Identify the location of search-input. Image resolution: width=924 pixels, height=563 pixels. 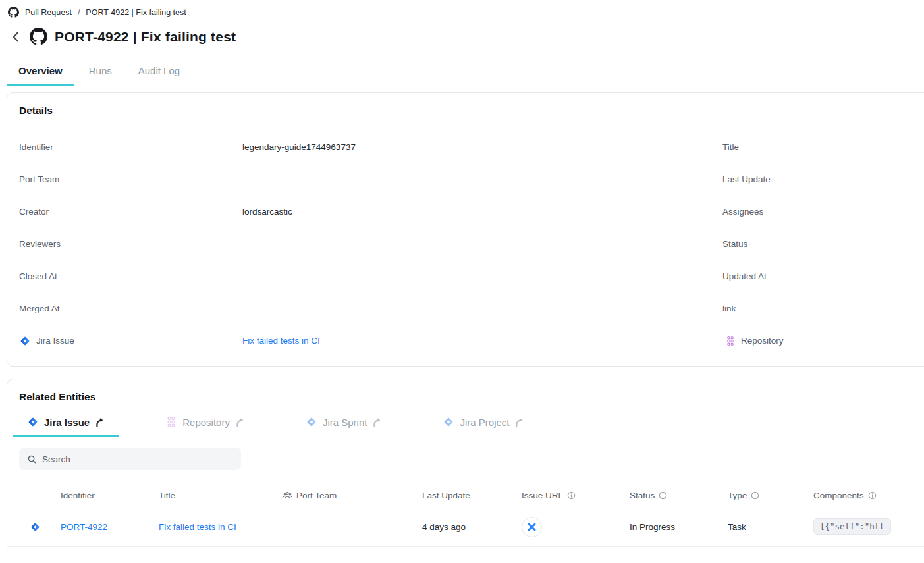
(138, 460).